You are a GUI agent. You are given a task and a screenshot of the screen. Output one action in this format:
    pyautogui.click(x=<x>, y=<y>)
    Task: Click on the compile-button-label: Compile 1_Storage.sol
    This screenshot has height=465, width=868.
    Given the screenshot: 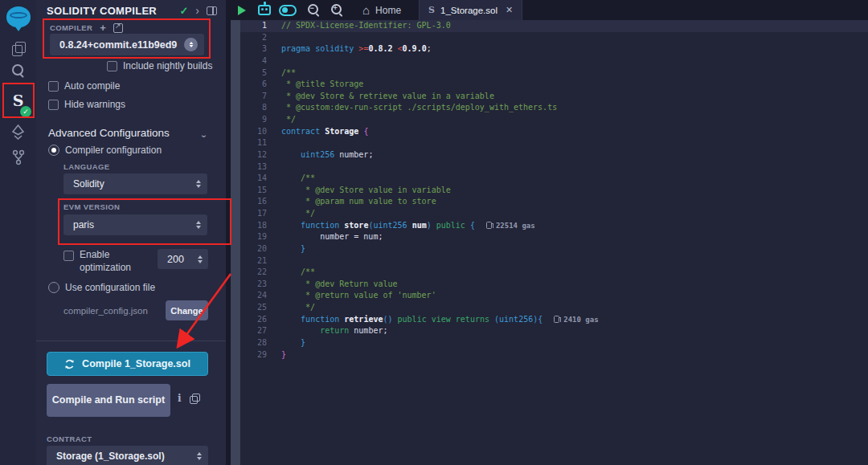 What is the action you would take?
    pyautogui.click(x=137, y=364)
    